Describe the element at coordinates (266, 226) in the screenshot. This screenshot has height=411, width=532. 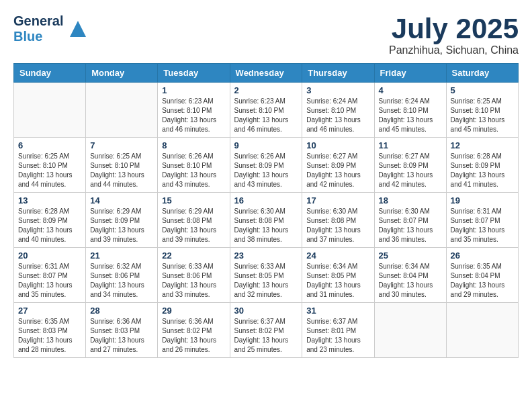
I see `day-info: Sunrise: 6:30 AM Sunset: 8:08 PM Dayligh…` at that location.